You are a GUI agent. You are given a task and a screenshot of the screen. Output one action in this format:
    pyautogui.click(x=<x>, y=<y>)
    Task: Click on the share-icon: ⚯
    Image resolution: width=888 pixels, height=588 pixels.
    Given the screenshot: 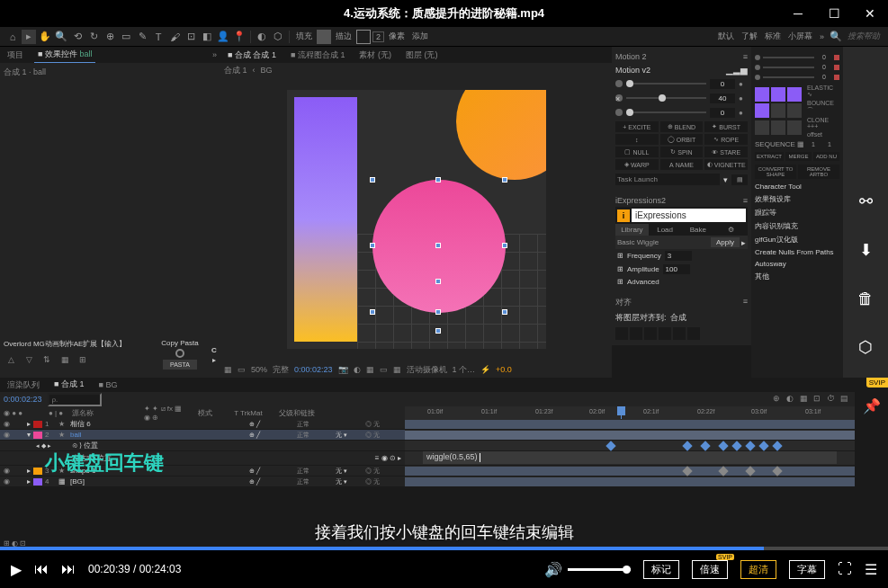 What is the action you would take?
    pyautogui.click(x=866, y=201)
    